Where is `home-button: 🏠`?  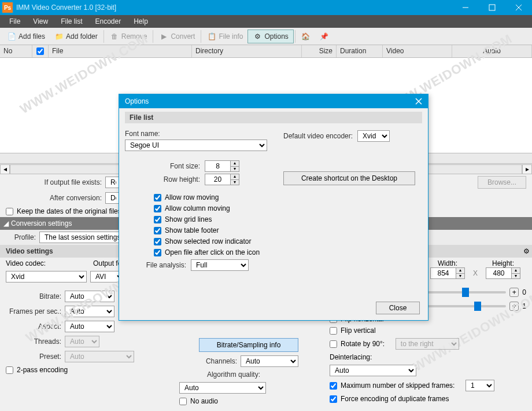
home-button: 🏠 is located at coordinates (306, 36).